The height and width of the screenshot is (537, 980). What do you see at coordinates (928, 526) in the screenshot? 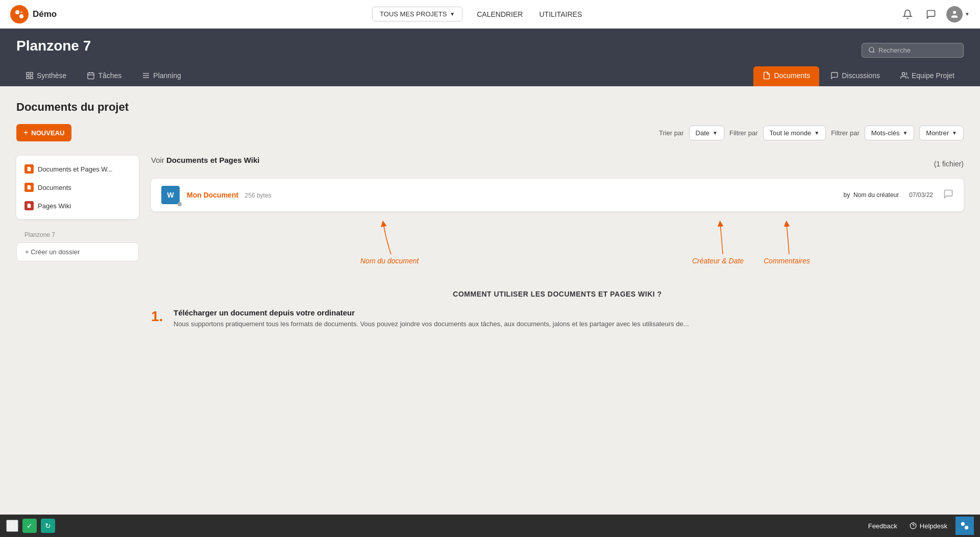
I see `helpdesk-btn: Helpdesk` at bounding box center [928, 526].